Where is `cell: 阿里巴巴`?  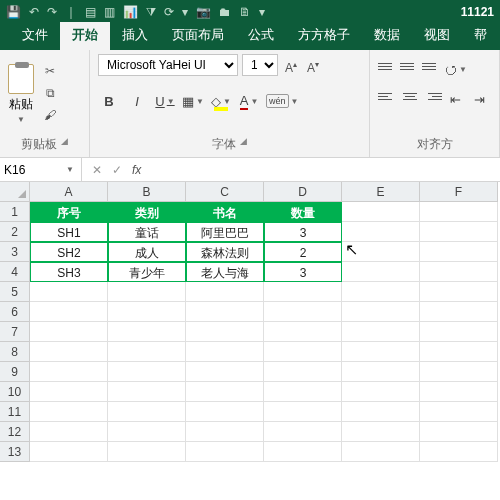
cell: 阿里巴巴 is located at coordinates (225, 232).